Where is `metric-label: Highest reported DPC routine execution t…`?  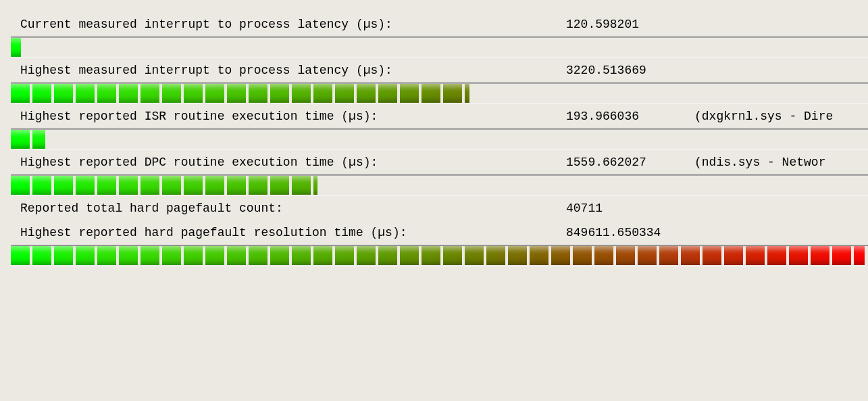
metric-label: Highest reported DPC routine execution t… is located at coordinates (293, 162).